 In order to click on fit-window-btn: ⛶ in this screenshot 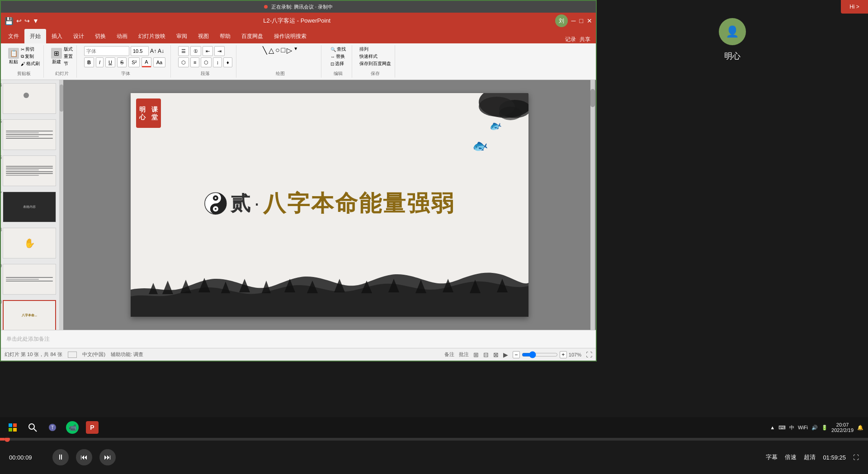, I will do `click(589, 355)`.